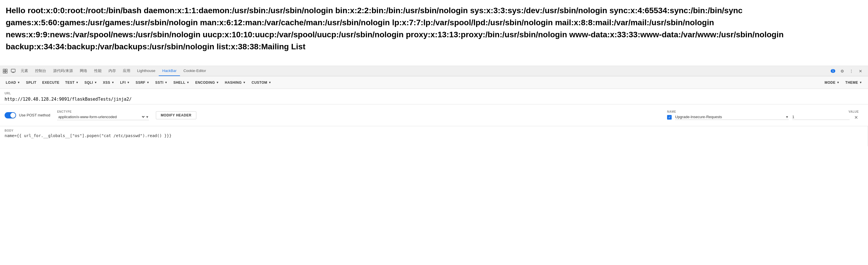  Describe the element at coordinates (91, 83) in the screenshot. I see `toolbar-sqli-button: SQLI ▼` at that location.